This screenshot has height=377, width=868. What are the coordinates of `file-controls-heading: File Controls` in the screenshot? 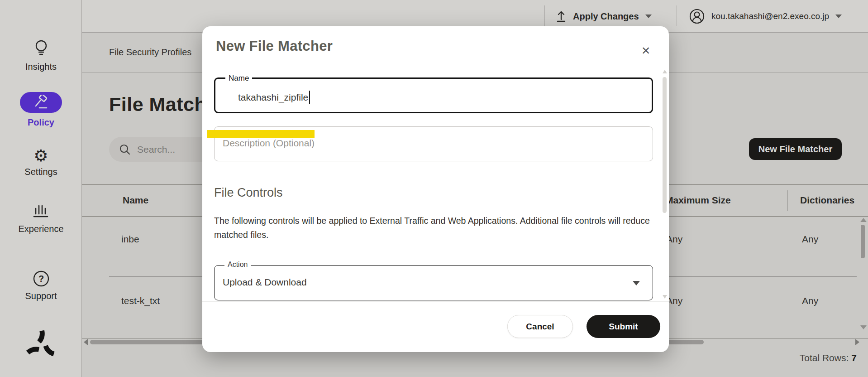 It's located at (248, 193).